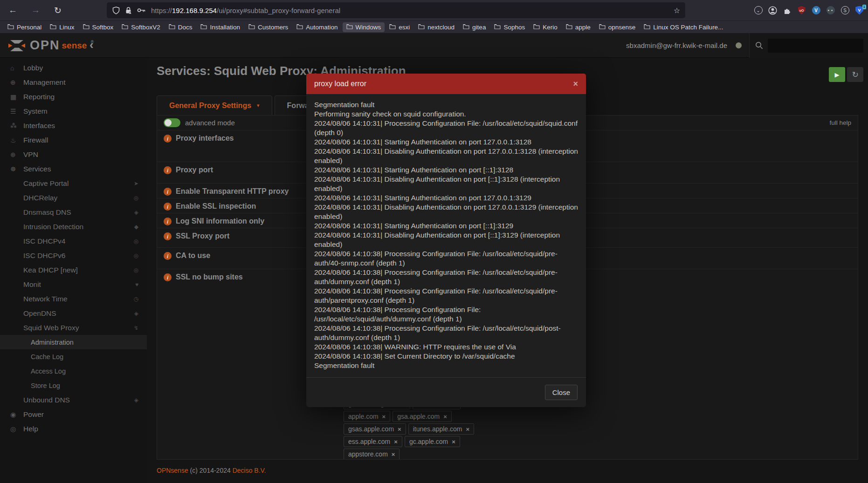 The image size is (868, 483). Describe the element at coordinates (13, 10) in the screenshot. I see `back-button: ←` at that location.